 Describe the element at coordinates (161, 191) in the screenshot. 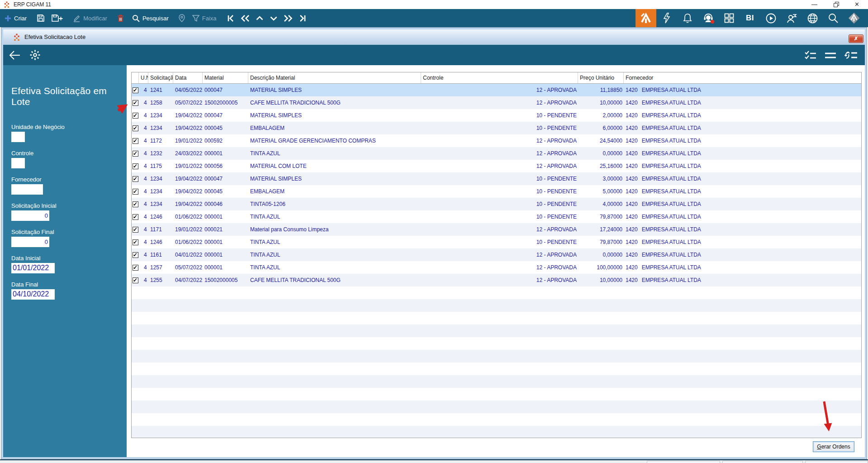

I see `cell-solicitacao: 1234` at that location.